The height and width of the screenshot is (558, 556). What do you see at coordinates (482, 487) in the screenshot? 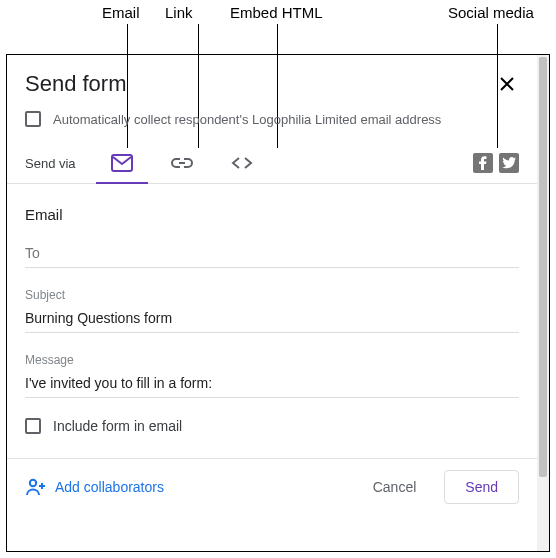
I see `send-button: Send` at bounding box center [482, 487].